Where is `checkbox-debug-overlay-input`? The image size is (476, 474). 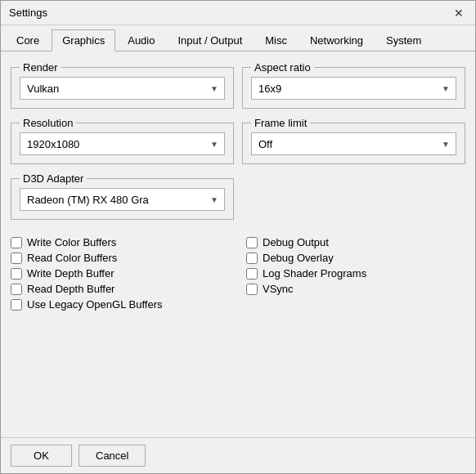 checkbox-debug-overlay-input is located at coordinates (252, 258).